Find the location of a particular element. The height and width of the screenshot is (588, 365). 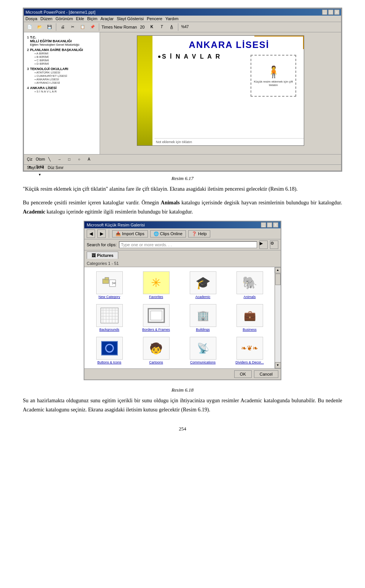

font-name: Times New Roman is located at coordinates (119, 27).